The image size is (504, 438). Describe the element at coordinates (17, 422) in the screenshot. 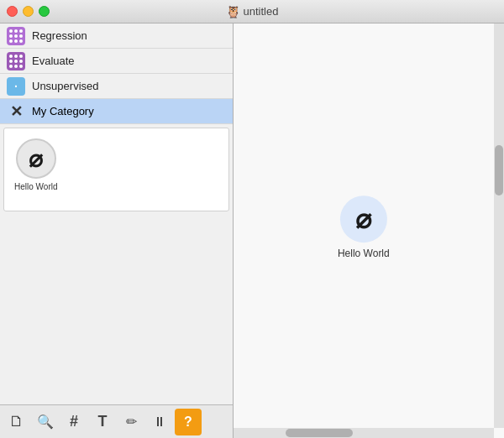

I see `document-button: 🗋` at that location.